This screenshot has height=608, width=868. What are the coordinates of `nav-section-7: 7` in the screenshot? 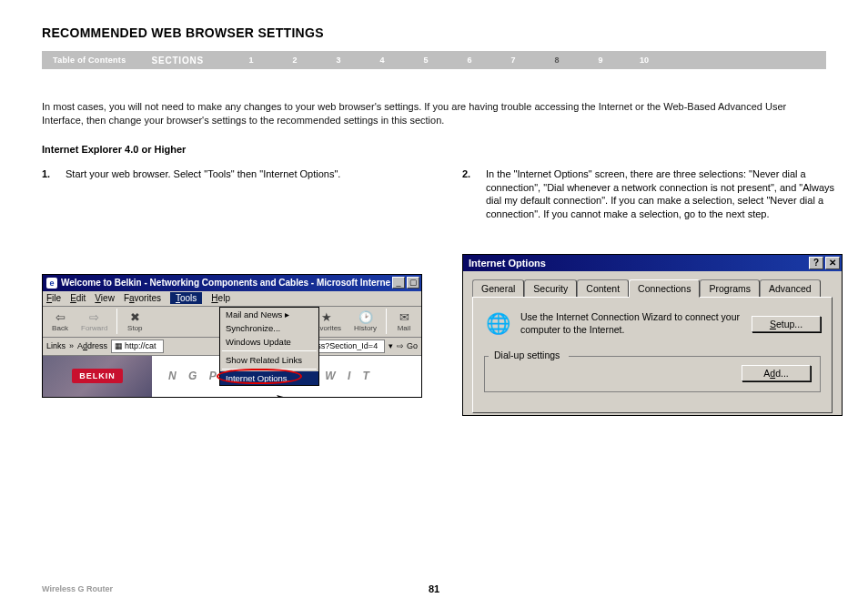 It's located at (513, 60).